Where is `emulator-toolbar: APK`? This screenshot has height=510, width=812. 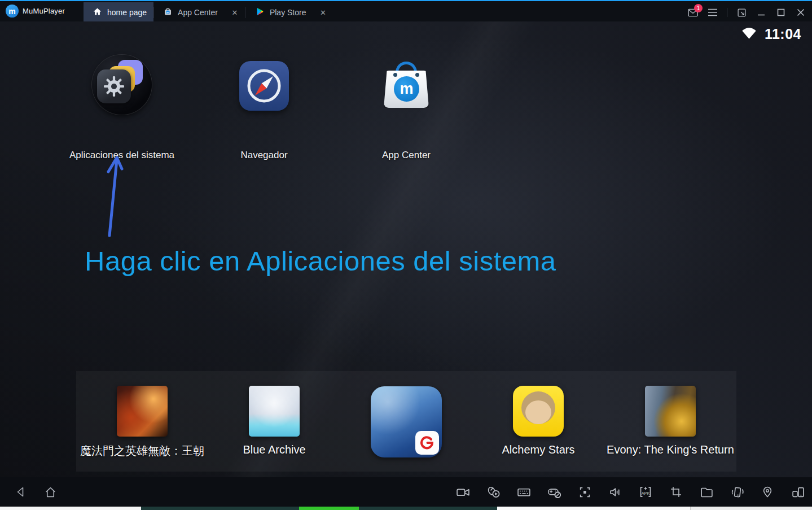
emulator-toolbar: APK is located at coordinates (406, 492).